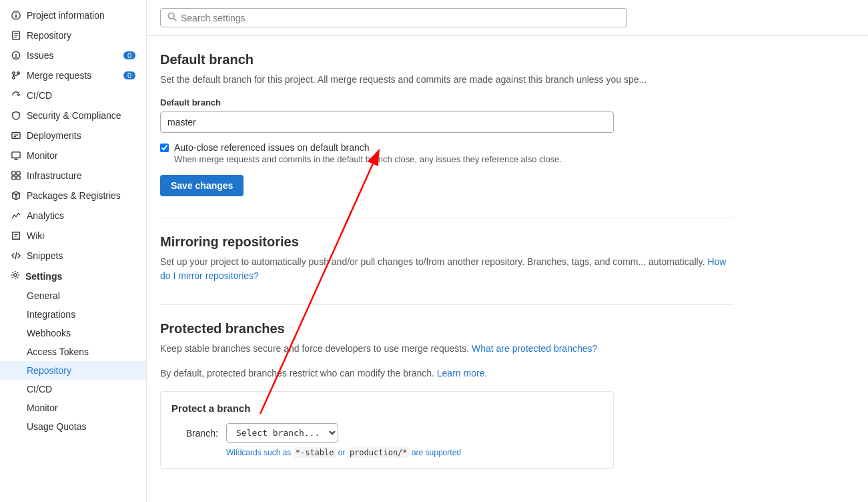 Image resolution: width=868 pixels, height=502 pixels. I want to click on sidebar-item-label: Snippets, so click(45, 256).